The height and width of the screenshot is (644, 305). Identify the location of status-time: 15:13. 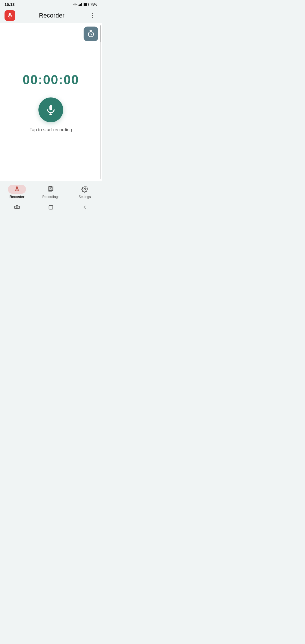
(10, 5).